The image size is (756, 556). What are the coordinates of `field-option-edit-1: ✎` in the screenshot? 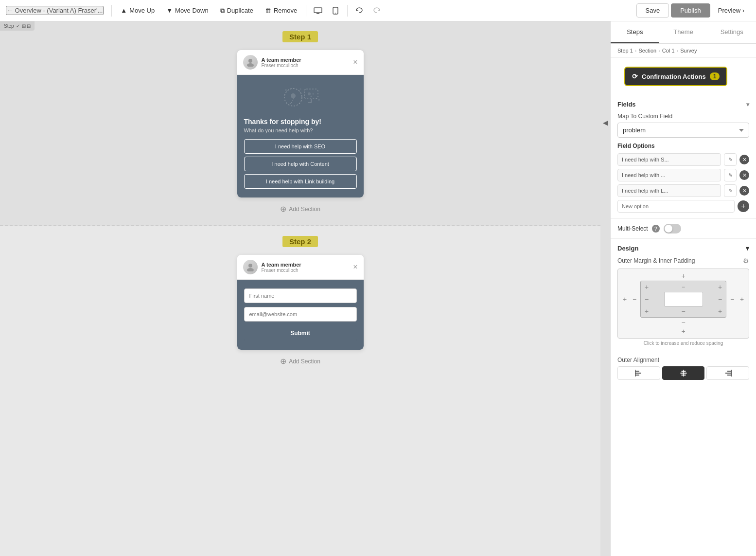 It's located at (730, 160).